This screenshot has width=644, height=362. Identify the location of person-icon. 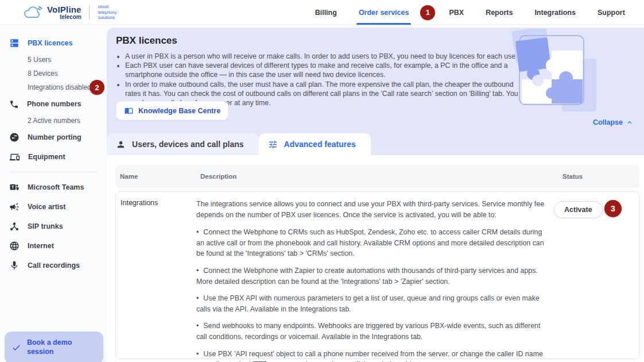
(121, 145).